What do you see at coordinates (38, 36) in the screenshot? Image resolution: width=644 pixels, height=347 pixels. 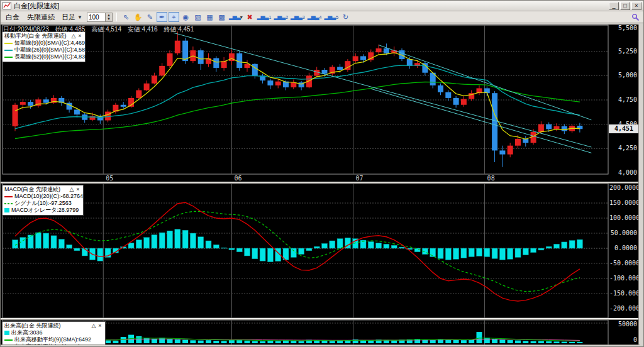 I see `ma-legend-title: 移動平均(白金 先限連続)` at bounding box center [38, 36].